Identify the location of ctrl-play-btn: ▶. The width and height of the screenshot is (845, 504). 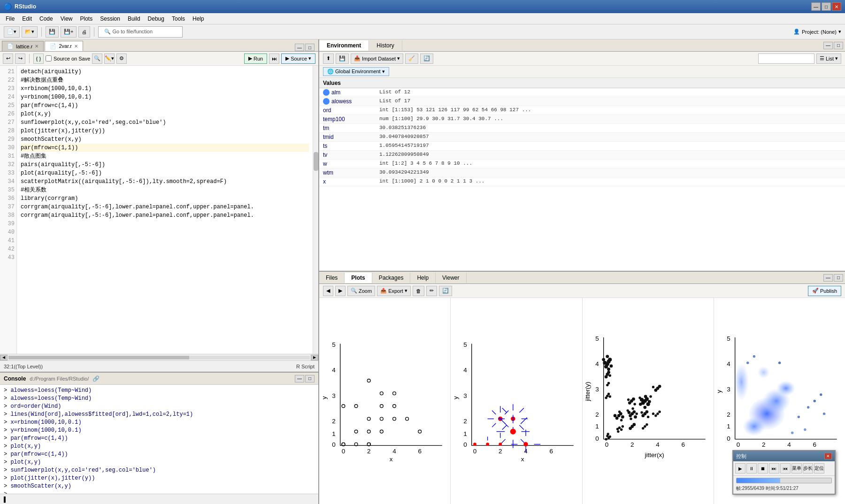
(740, 468).